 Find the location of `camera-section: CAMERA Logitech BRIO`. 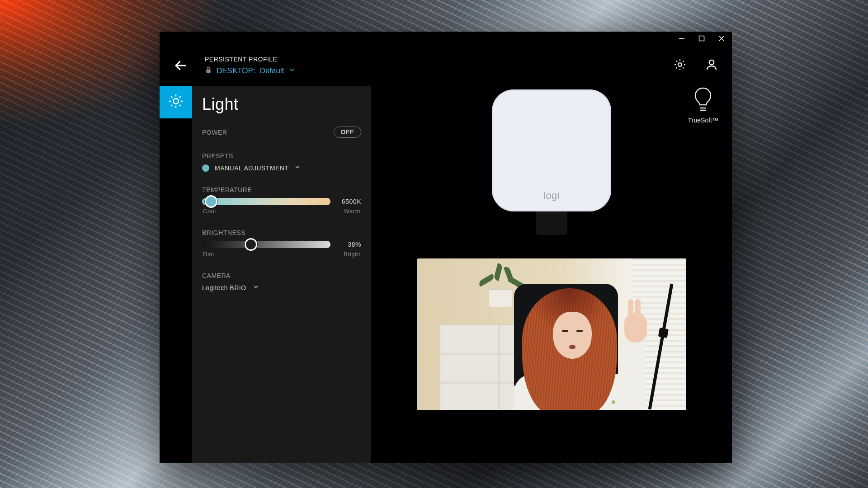

camera-section: CAMERA Logitech BRIO is located at coordinates (282, 282).